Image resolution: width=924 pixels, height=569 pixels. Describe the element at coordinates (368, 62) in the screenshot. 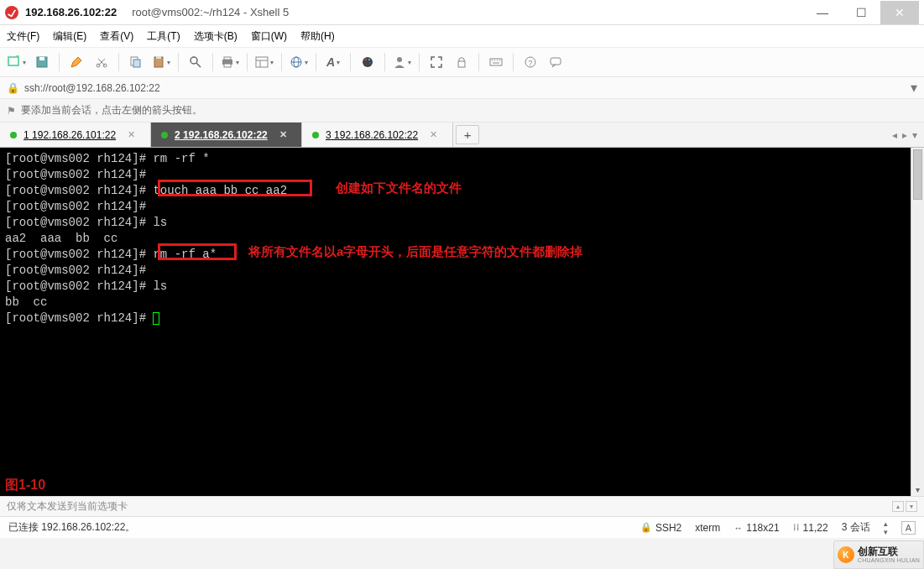

I see `palette-icon` at that location.